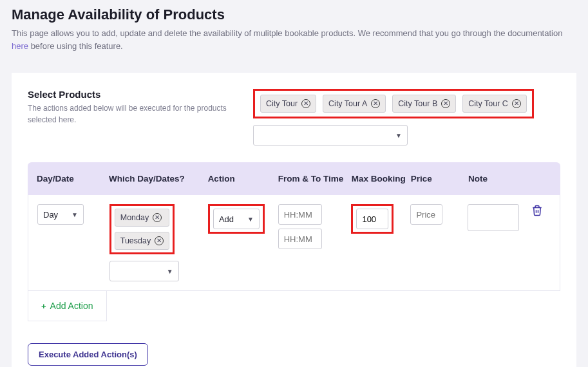 Image resolution: width=588 pixels, height=367 pixels. I want to click on max-booking-input, so click(372, 219).